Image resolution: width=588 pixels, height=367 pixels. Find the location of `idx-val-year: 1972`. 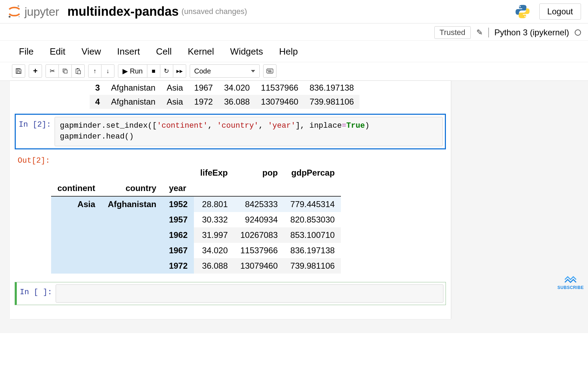

idx-val-year: 1972 is located at coordinates (178, 266).